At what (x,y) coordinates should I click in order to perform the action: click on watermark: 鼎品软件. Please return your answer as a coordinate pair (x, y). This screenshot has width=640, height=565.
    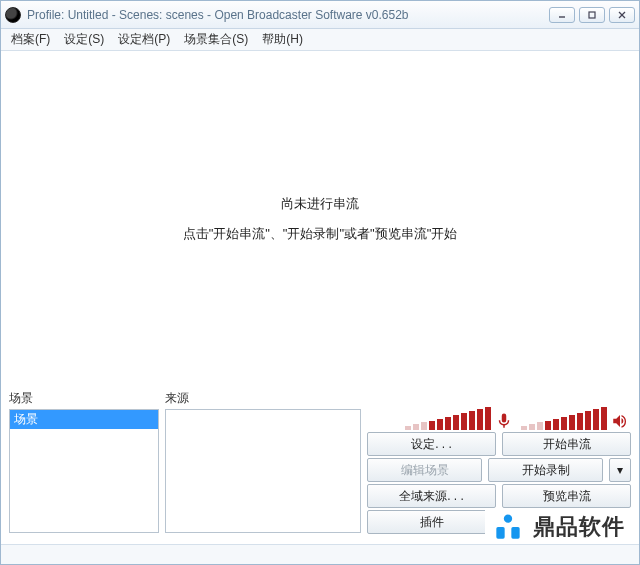
    Looking at the image, I should click on (558, 526).